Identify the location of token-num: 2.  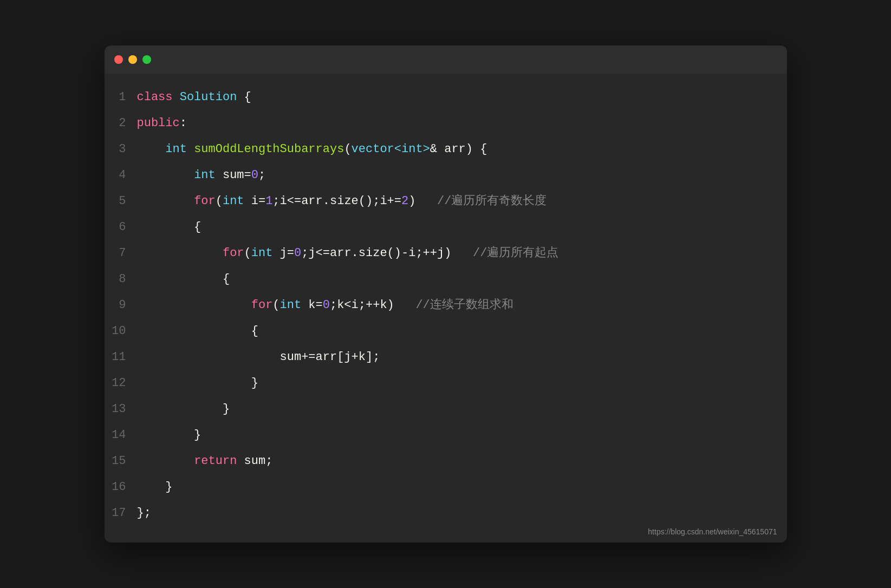
(405, 201).